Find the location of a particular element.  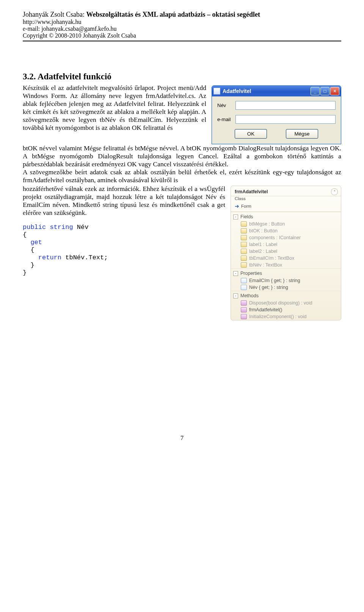

cd-section-methods: - Methods is located at coordinates (286, 295).